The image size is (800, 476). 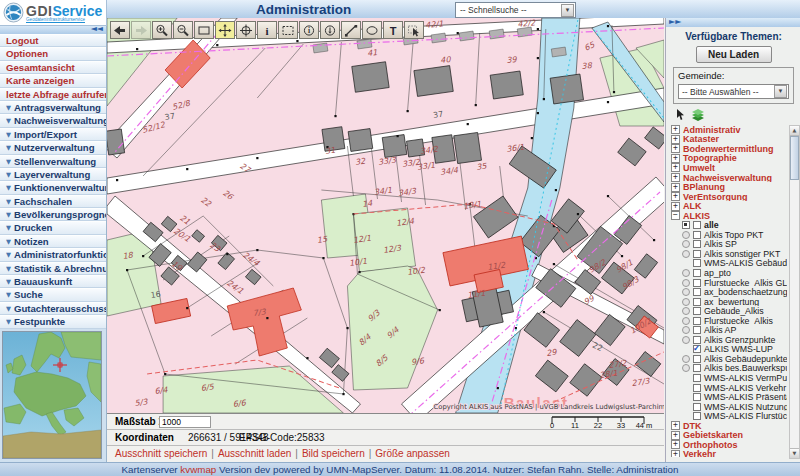 What do you see at coordinates (728, 168) in the screenshot?
I see `theme-group-umwelt: +Umwelt` at bounding box center [728, 168].